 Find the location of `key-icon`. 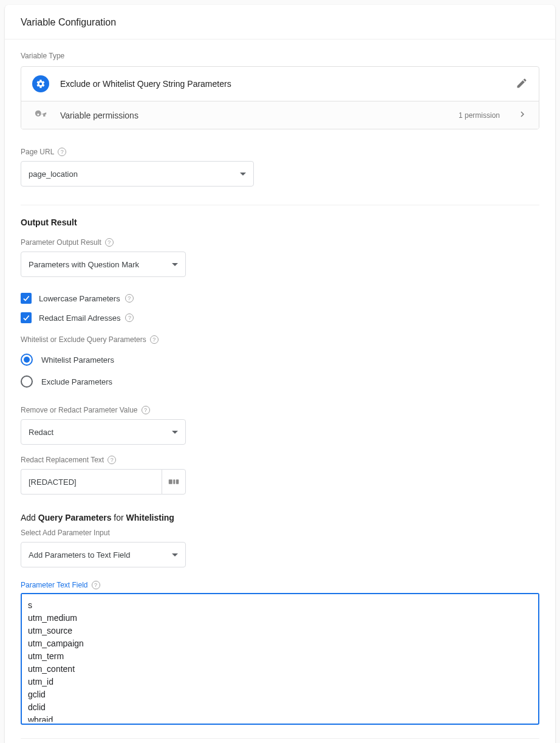

key-icon is located at coordinates (41, 115).